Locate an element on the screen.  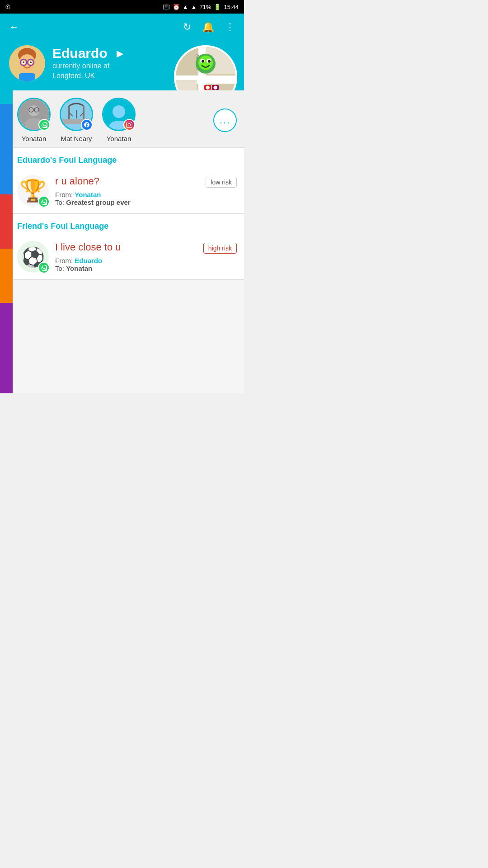
sidebar-red is located at coordinates (6, 222).